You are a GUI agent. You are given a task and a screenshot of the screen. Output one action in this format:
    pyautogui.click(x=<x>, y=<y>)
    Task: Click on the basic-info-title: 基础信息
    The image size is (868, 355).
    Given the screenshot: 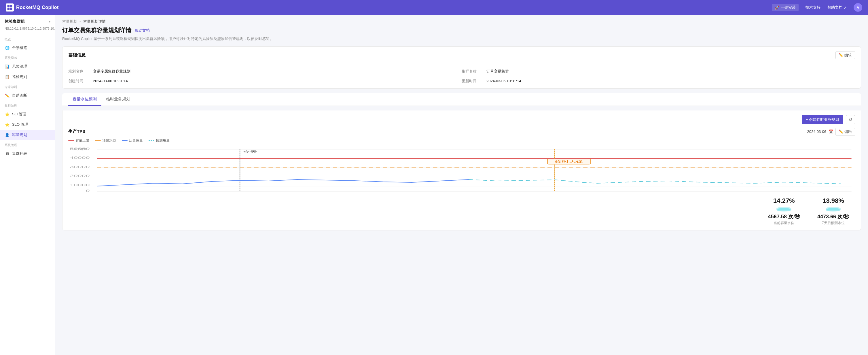 What is the action you would take?
    pyautogui.click(x=77, y=55)
    